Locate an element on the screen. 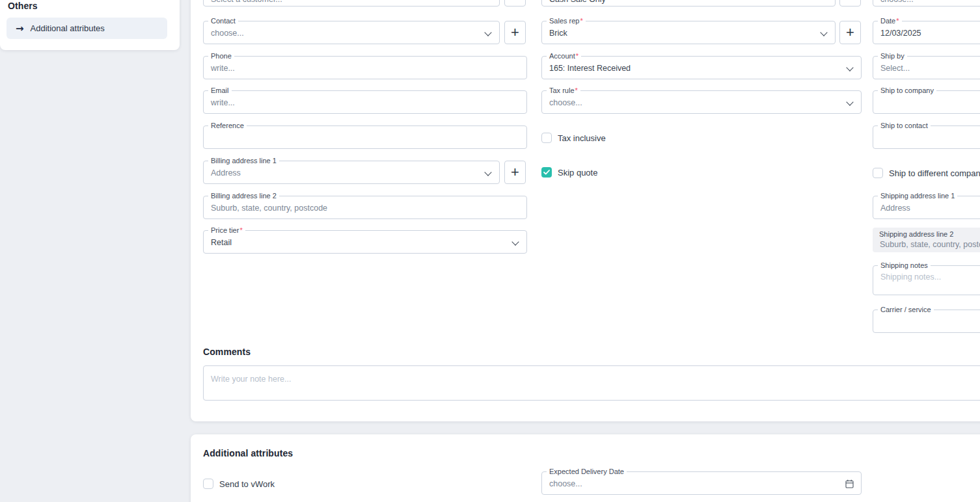 This screenshot has width=980, height=502. tax-rule-label: Tax rule is located at coordinates (562, 90).